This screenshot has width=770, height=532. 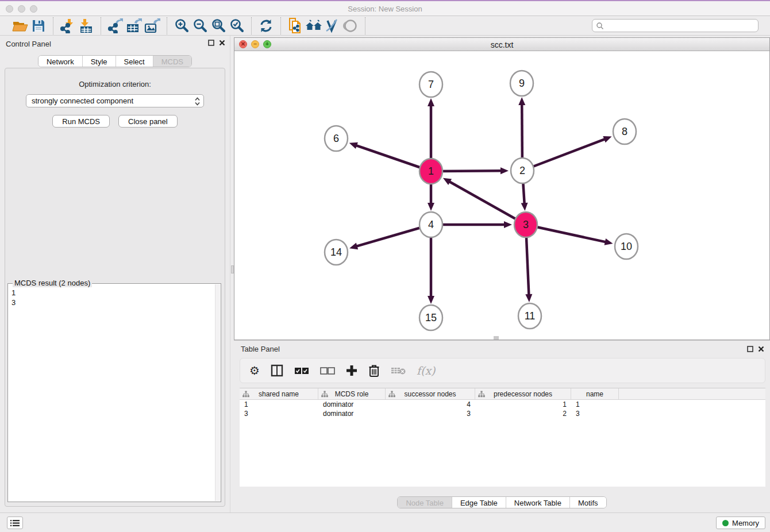 I want to click on duplicate-network-icon, so click(x=295, y=26).